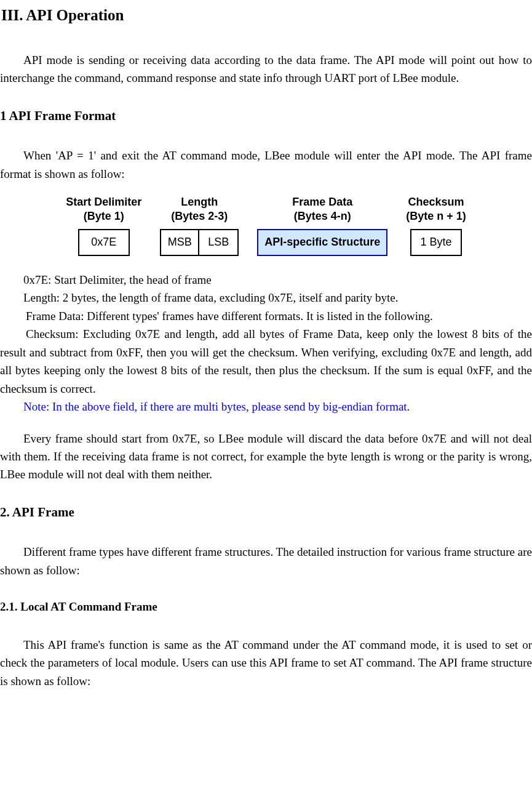 The width and height of the screenshot is (532, 810). Describe the element at coordinates (322, 209) in the screenshot. I see `fig-title-frame-data: Frame Data (Bytes 4-n)` at that location.